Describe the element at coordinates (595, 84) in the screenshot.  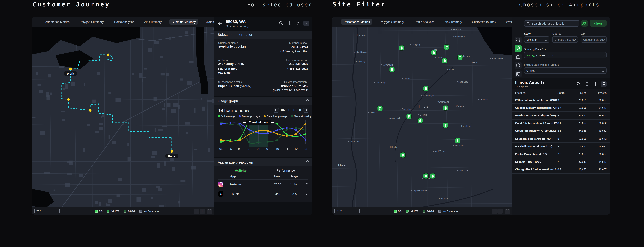
I see `collapse-list-button` at that location.